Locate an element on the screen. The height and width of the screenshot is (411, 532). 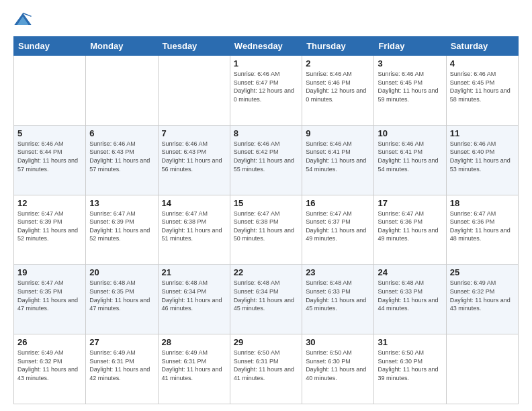
calendar-cell: 15Sunrise: 6:47 AMSunset: 6:38 PMDayligh… is located at coordinates (266, 230).